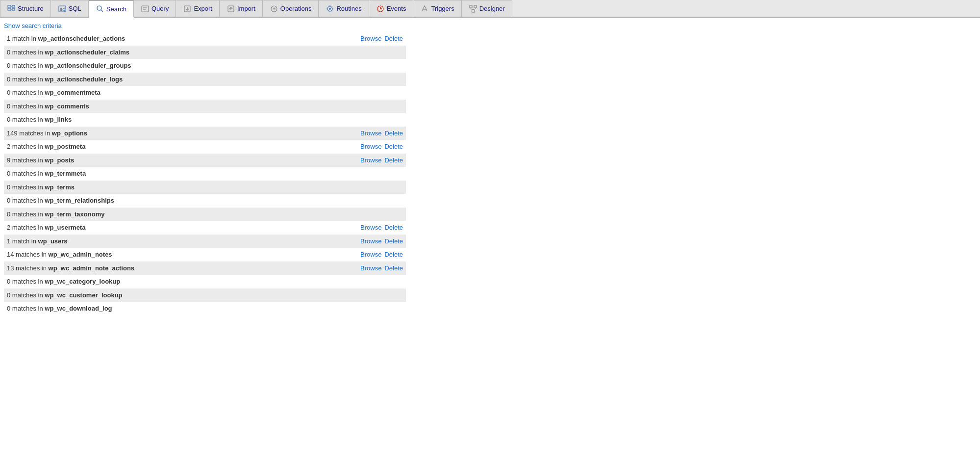  Describe the element at coordinates (25, 8) in the screenshot. I see `tab-structure: Structure` at that location.